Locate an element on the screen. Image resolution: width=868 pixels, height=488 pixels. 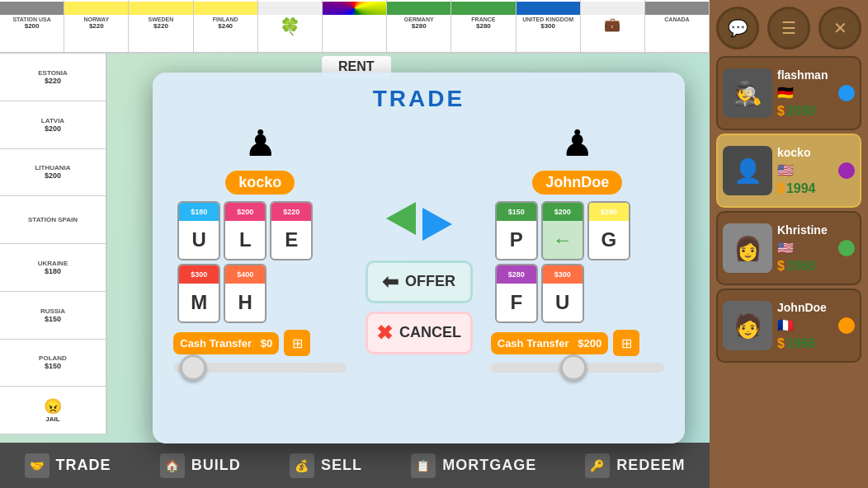
redeem-icon: 🔑 is located at coordinates (597, 466).